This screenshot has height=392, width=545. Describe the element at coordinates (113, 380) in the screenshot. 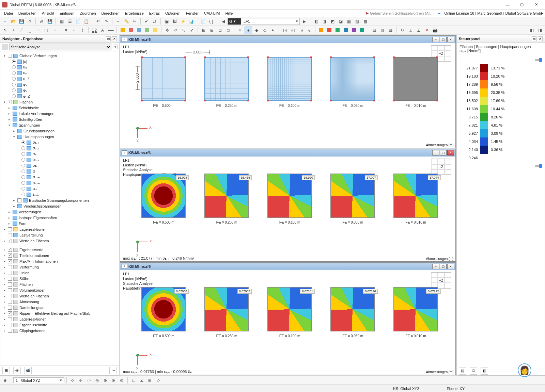

I see `snap6-icon: ⊗` at that location.